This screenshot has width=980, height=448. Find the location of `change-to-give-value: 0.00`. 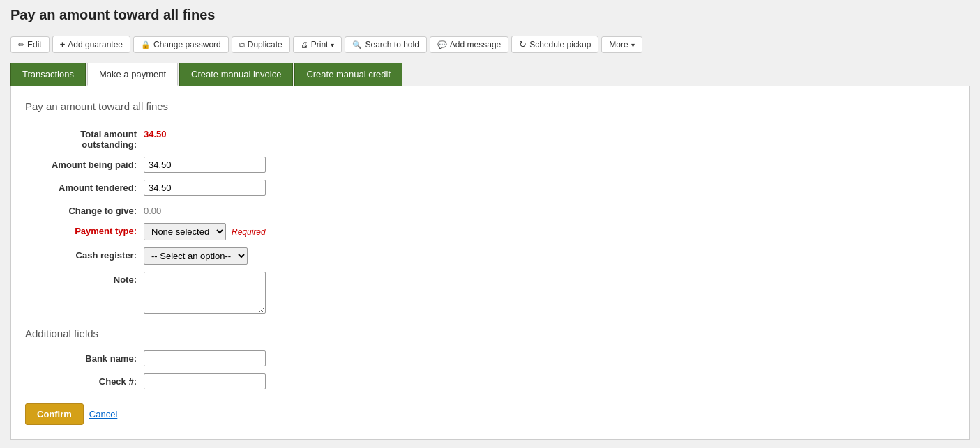

change-to-give-value: 0.00 is located at coordinates (152, 209).